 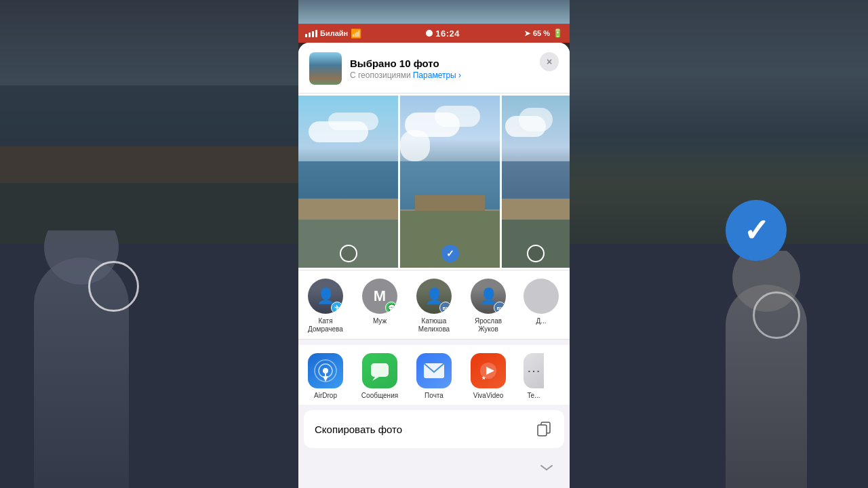 I want to click on contact-name-yaroslav: ЯрославЖуков, so click(x=488, y=325).